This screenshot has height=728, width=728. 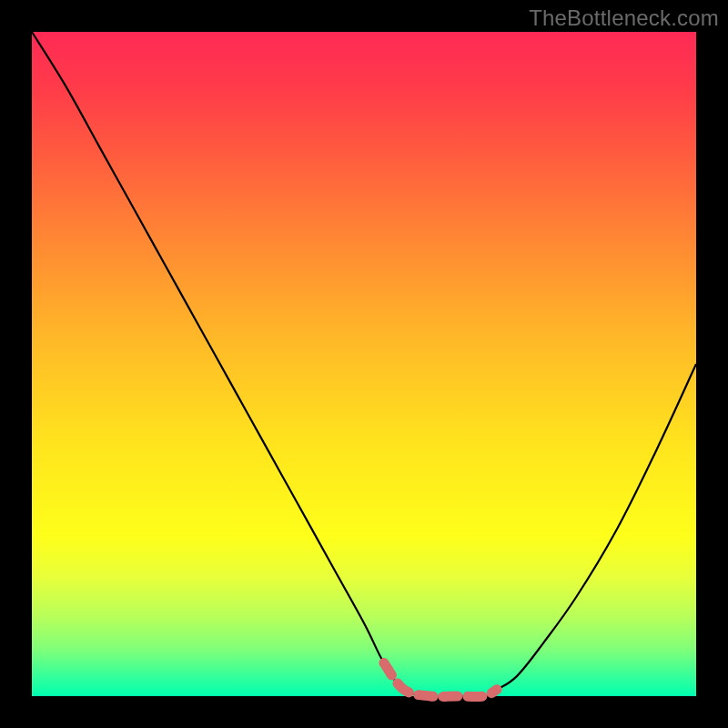 I want to click on highlight-segment-path, so click(x=440, y=681).